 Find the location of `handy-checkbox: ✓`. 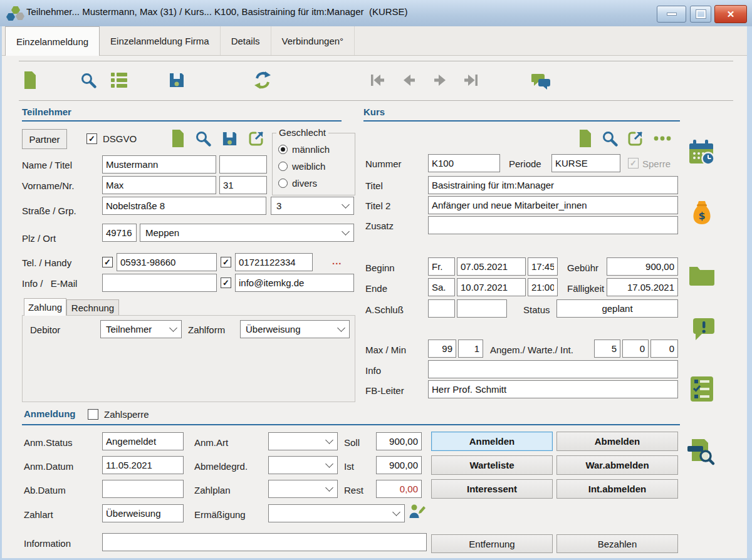

handy-checkbox: ✓ is located at coordinates (226, 262).